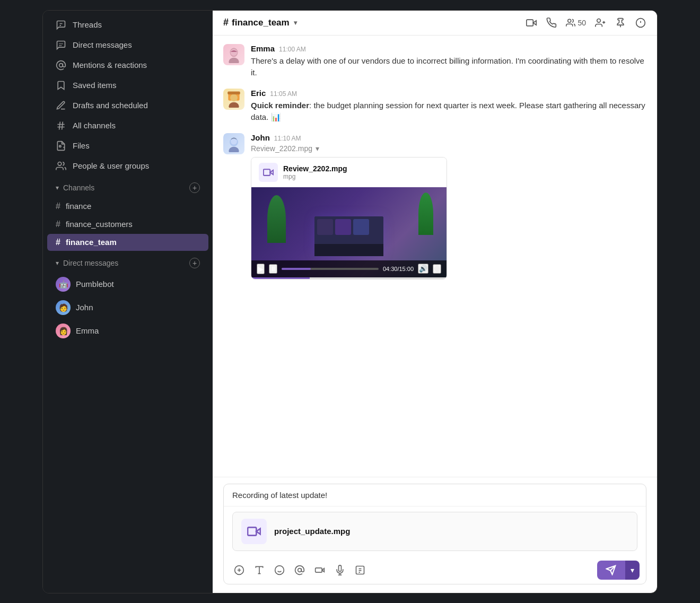 Image resolution: width=700 pixels, height=603 pixels. What do you see at coordinates (435, 62) in the screenshot?
I see `message-row-emma: Emma 11:00 AM There's a delay with one o…` at bounding box center [435, 62].